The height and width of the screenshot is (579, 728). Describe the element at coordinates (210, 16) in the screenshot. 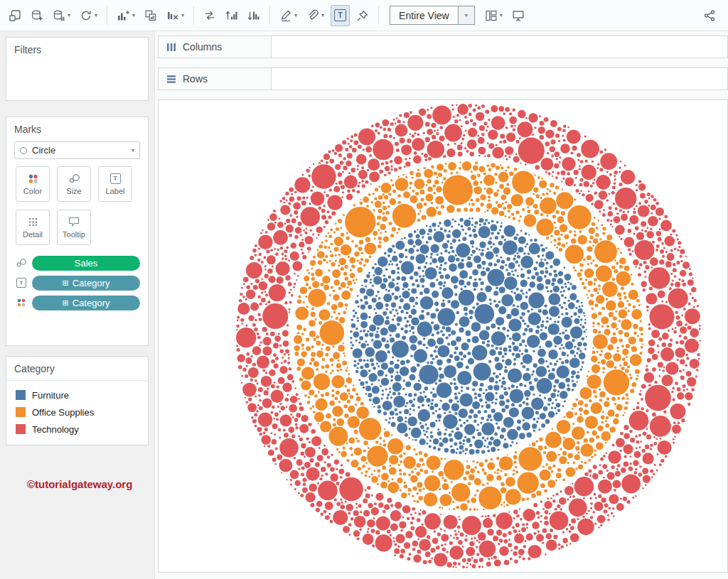

I see `swap-axes-icon` at that location.